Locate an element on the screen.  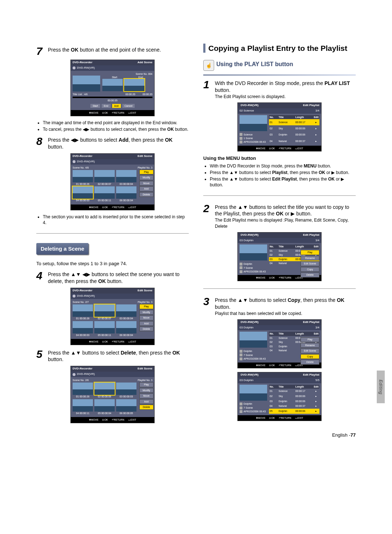
divider is located at coordinates (113, 233).